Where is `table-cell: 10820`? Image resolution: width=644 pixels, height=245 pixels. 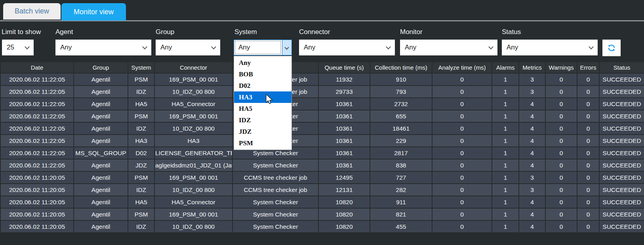 table-cell: 10820 is located at coordinates (344, 215).